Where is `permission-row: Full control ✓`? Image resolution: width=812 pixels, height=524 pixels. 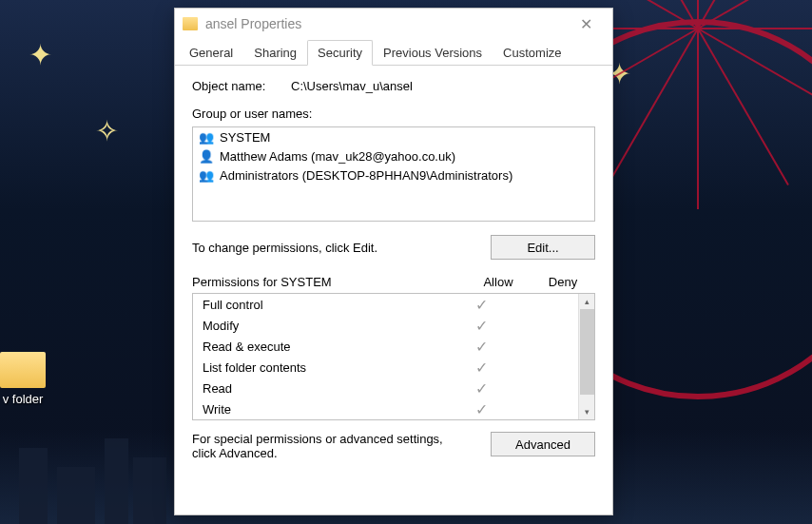
permission-row: Full control ✓ is located at coordinates (386, 304).